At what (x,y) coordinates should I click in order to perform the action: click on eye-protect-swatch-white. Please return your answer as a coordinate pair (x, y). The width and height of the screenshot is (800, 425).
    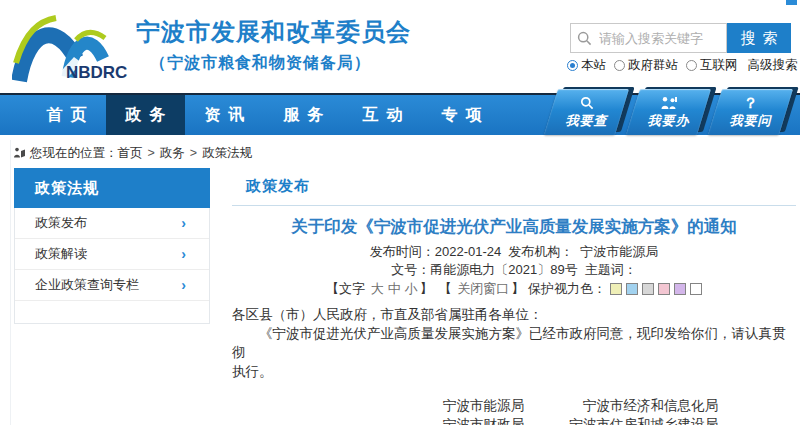
    Looking at the image, I should click on (696, 289).